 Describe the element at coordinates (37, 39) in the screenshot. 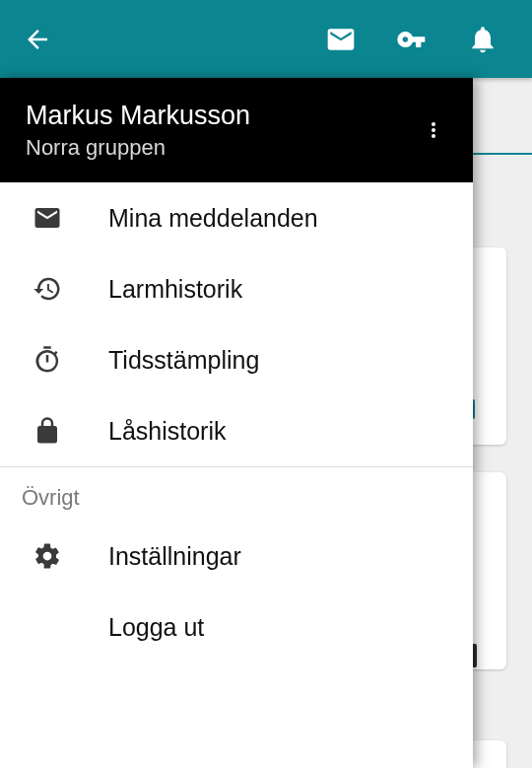

I see `back-button` at that location.